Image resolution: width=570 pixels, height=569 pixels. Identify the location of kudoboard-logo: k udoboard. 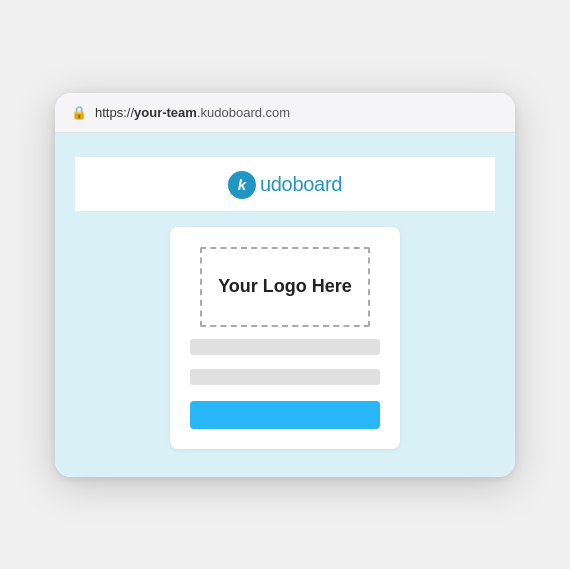
(285, 185).